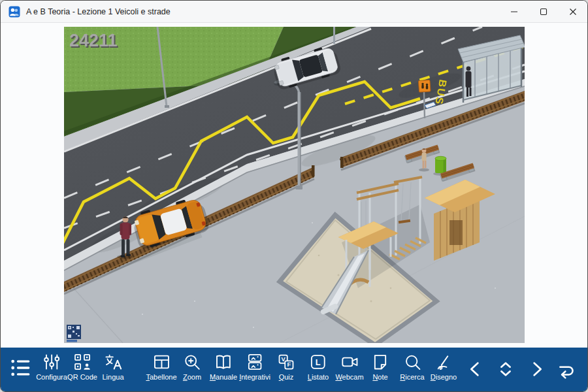 The height and width of the screenshot is (392, 588). I want to click on chevron-left-icon, so click(476, 369).